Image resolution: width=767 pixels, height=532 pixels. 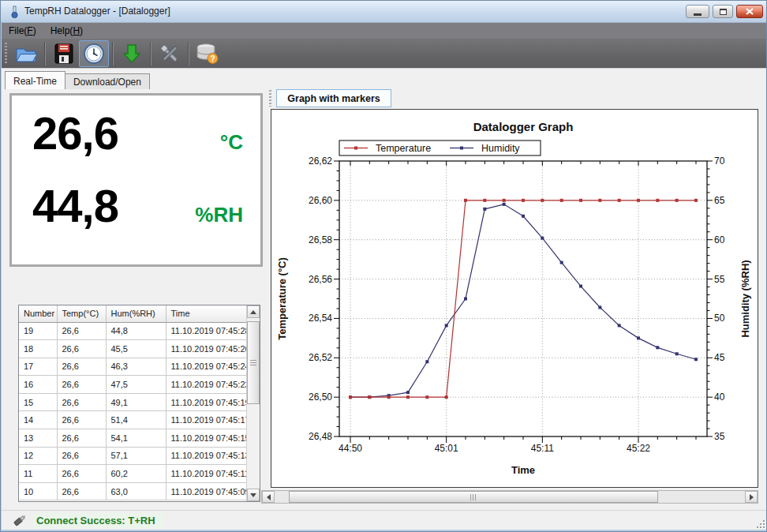 I want to click on table-header-cell: Time, so click(x=206, y=314).